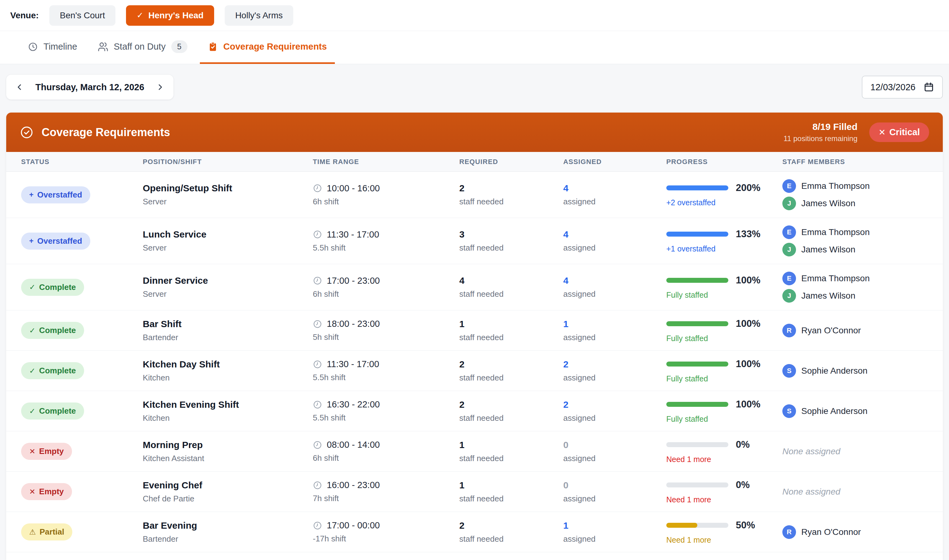 The width and height of the screenshot is (949, 560). Describe the element at coordinates (821, 127) in the screenshot. I see `filled-count: 8/19 Filled` at that location.